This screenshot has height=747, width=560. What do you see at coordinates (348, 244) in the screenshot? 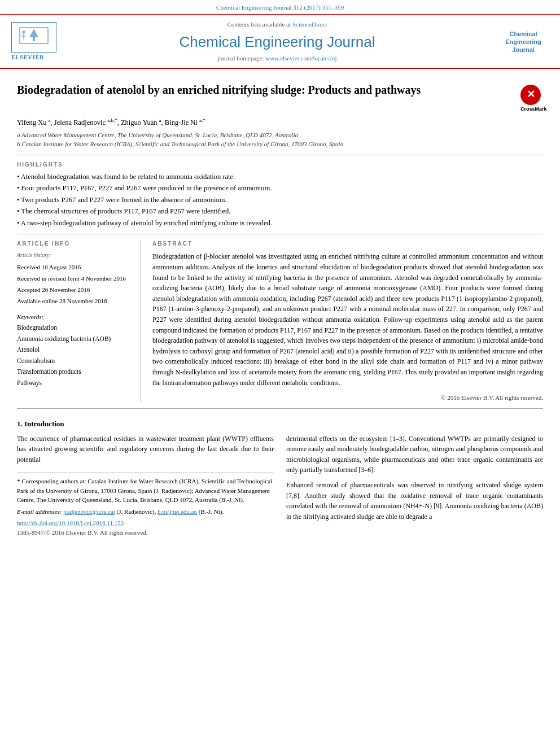
I see `abstract-heading: ABSTRACT` at bounding box center [348, 244].